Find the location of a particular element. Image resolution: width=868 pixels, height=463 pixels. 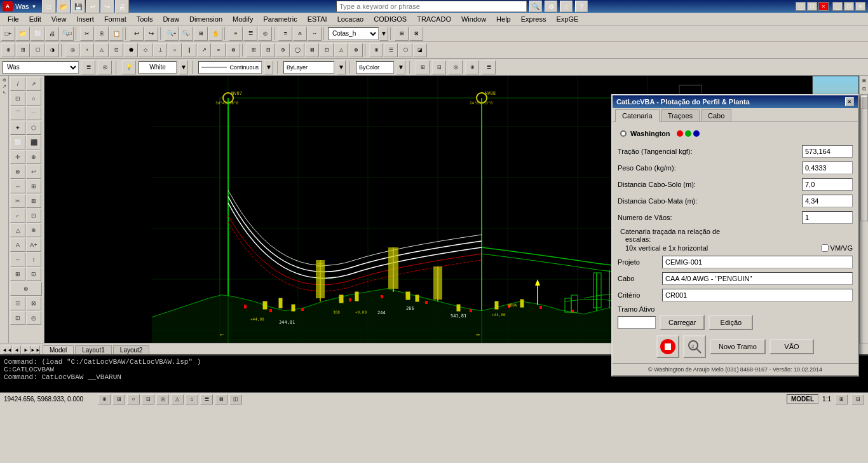

plotstyle-selector: ByColor is located at coordinates (375, 67).